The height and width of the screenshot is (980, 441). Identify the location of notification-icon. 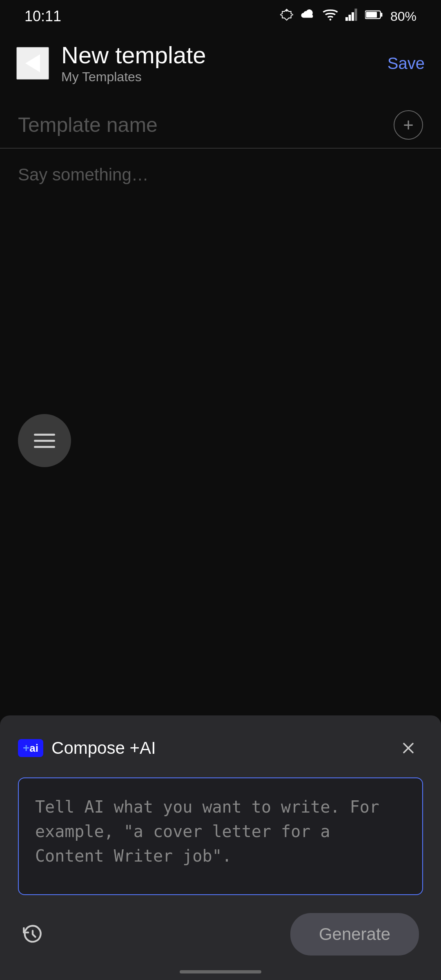
(287, 16).